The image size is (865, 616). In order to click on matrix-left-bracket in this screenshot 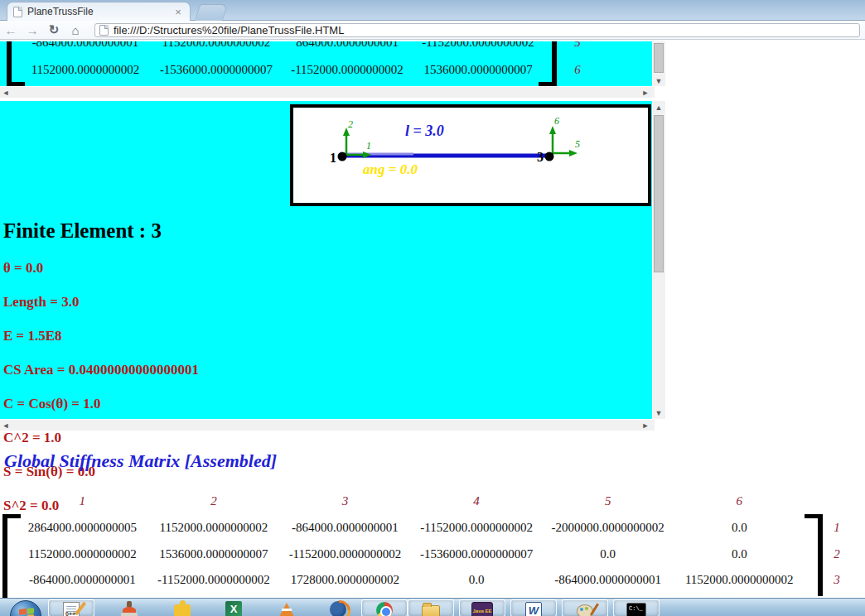, I will do `click(9, 64)`.